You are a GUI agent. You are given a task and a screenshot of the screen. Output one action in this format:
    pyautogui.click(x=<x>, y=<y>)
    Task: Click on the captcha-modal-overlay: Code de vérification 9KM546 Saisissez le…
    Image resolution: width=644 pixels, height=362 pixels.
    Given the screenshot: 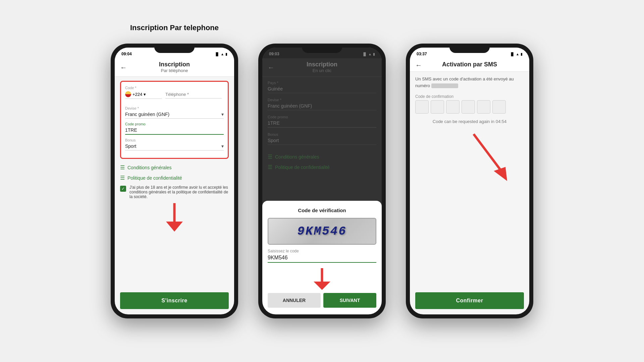 What is the action you would take?
    pyautogui.click(x=322, y=181)
    